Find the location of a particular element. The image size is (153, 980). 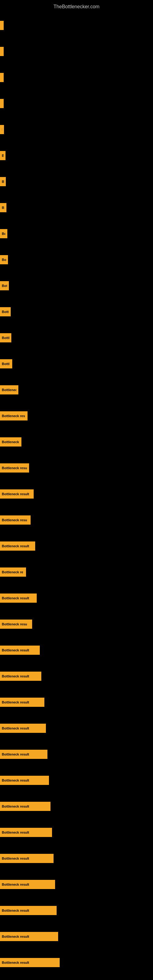

bar-row: Bottleneck is located at coordinates (76, 442).